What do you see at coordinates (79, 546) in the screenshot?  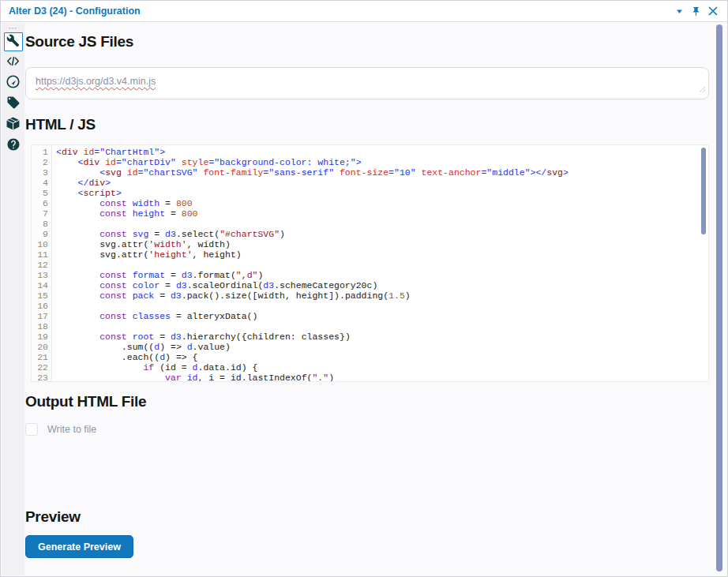 I see `generate-preview-button: Generate Preview` at bounding box center [79, 546].